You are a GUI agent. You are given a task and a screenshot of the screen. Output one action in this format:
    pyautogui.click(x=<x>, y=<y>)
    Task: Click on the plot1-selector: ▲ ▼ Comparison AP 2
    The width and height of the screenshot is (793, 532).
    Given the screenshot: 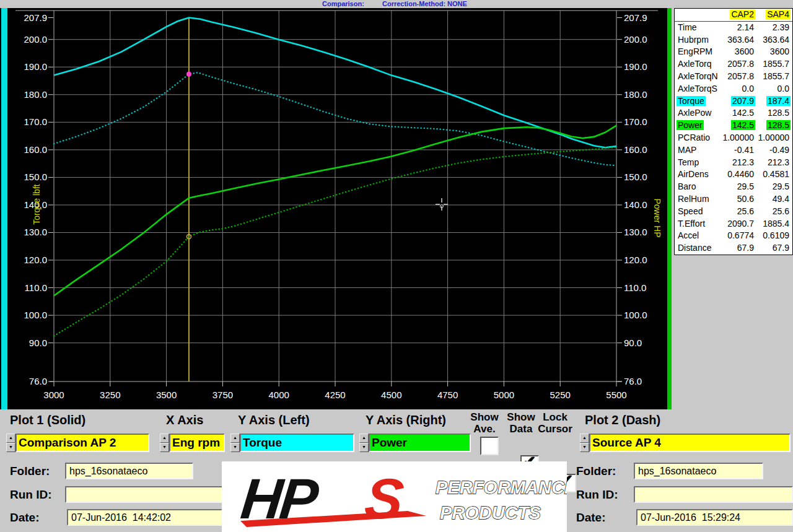 What is the action you would take?
    pyautogui.click(x=78, y=443)
    